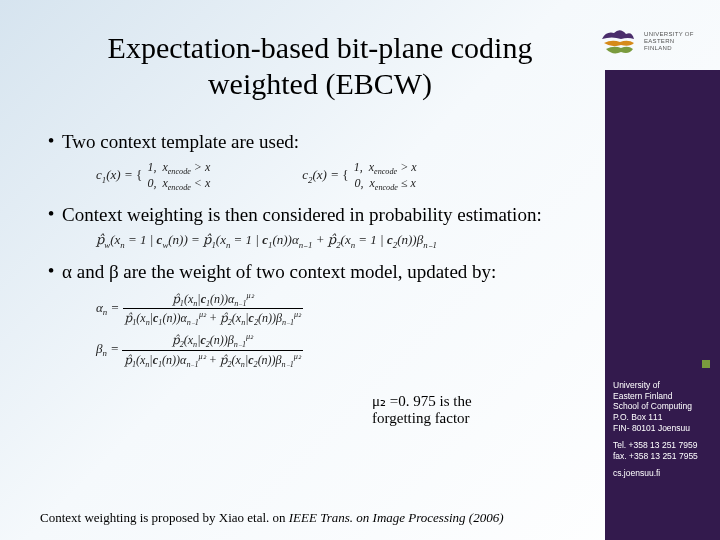 This screenshot has height=540, width=720. I want to click on bullet-2-text: Context weighting is then considered in …, so click(341, 215).